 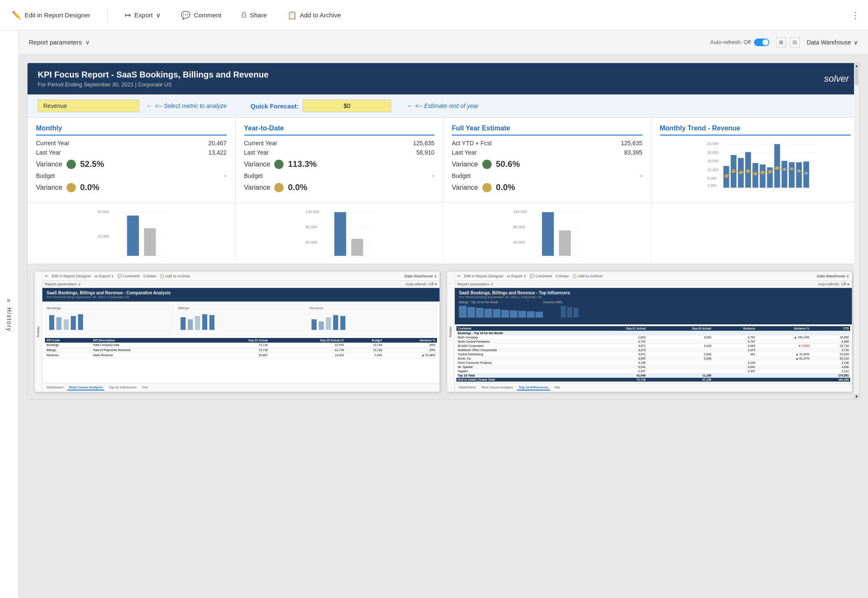 What do you see at coordinates (175, 276) in the screenshot?
I see `thumb-archive-label-1: 📋 Add to Archive` at bounding box center [175, 276].